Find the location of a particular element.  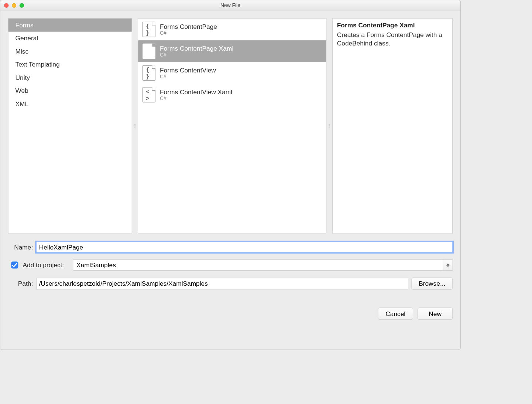

category-misc: Misc is located at coordinates (70, 51).